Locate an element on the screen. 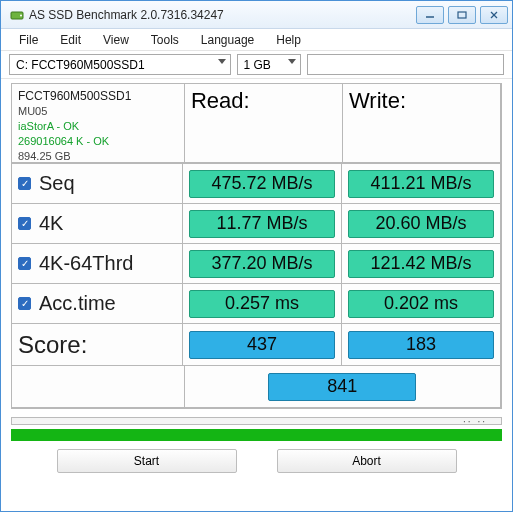 The height and width of the screenshot is (512, 513). progress-marks: ∙∙ ∙∙ is located at coordinates (475, 422).